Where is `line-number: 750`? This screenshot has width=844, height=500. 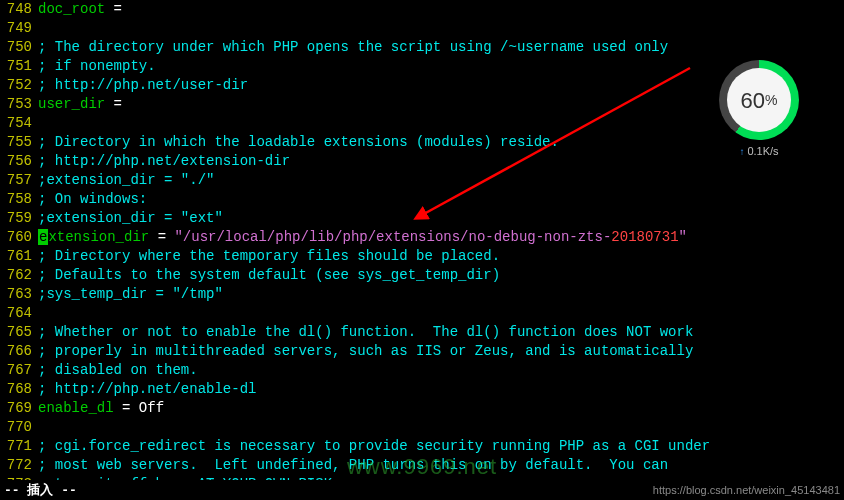 line-number: 750 is located at coordinates (19, 48).